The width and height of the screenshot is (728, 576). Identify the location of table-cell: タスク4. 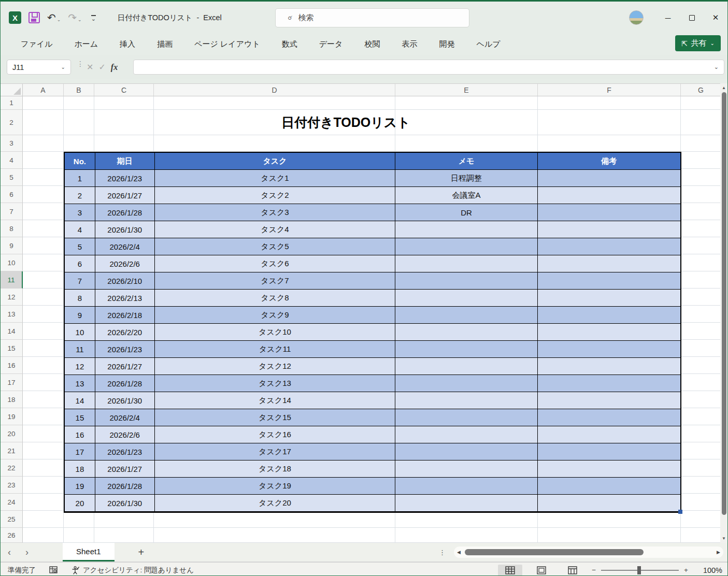
(276, 230).